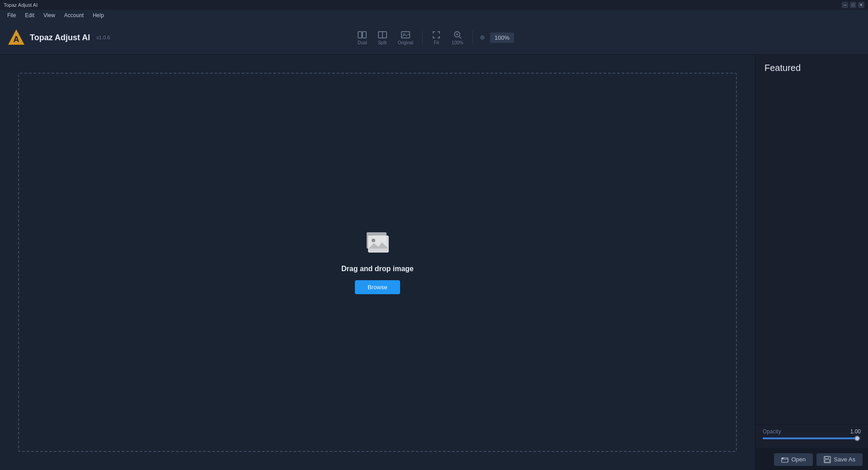 Image resolution: width=868 pixels, height=470 pixels. What do you see at coordinates (458, 38) in the screenshot?
I see `zoom-button: 100%` at bounding box center [458, 38].